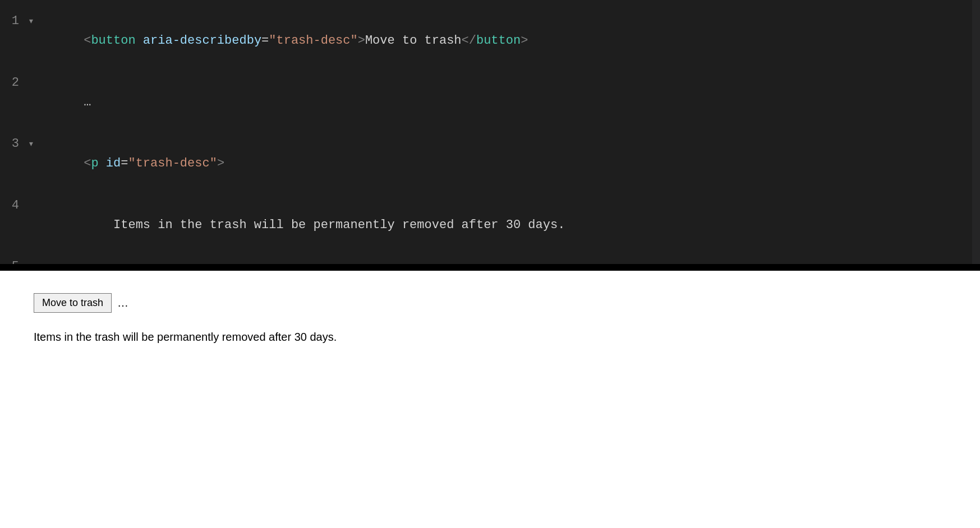  Describe the element at coordinates (490, 164) in the screenshot. I see `code-line-3: 3 ▾ <p id="trash-desc">` at that location.